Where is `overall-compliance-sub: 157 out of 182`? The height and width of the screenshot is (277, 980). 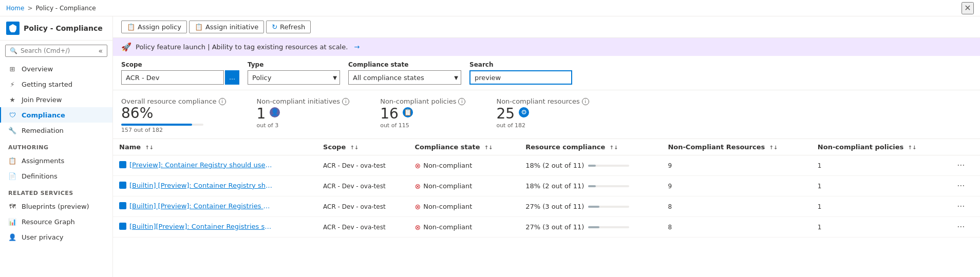
overall-compliance-sub: 157 out of 182 is located at coordinates (174, 130).